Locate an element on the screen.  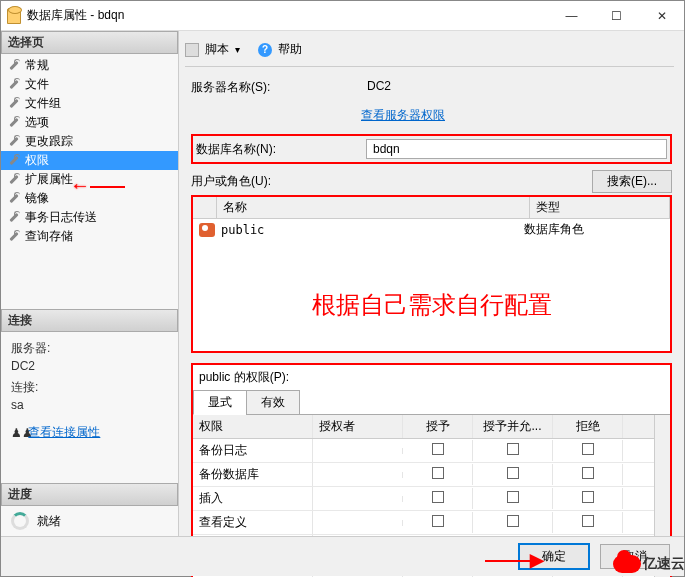
view-server-perms-link: 查看服务器权限 is located at coordinates (403, 116).